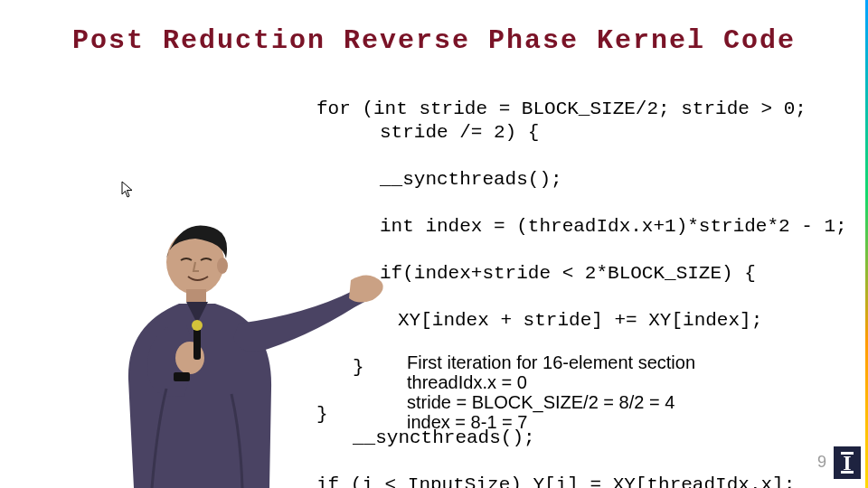  What do you see at coordinates (613, 274) in the screenshot?
I see `code-line: if(index+stride < 2*BLOCK_SIZE) {` at bounding box center [613, 274].